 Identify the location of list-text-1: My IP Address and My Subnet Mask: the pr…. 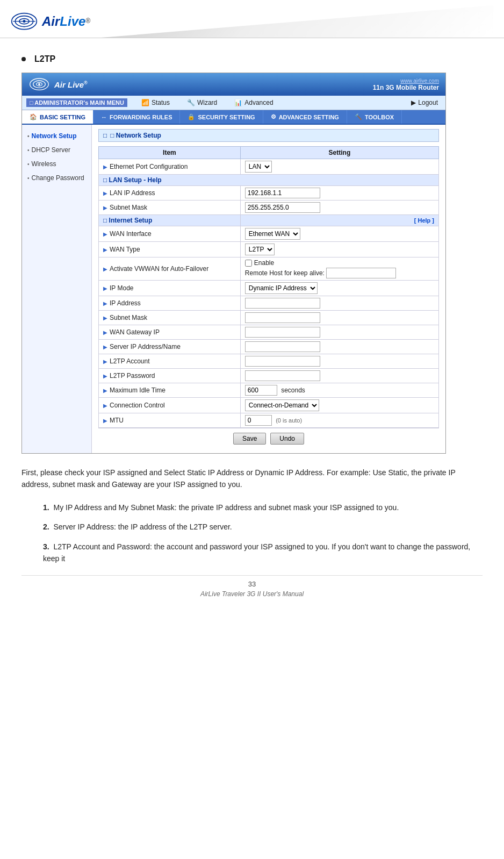
(226, 507).